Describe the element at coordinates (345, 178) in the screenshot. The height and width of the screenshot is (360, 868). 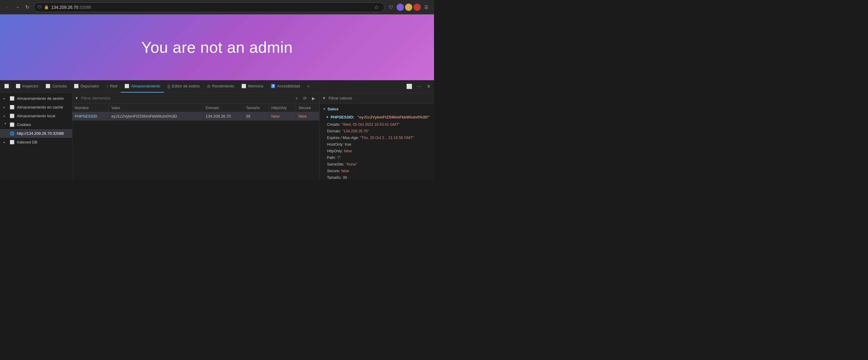
I see `detail-value-tamano: 39` at that location.